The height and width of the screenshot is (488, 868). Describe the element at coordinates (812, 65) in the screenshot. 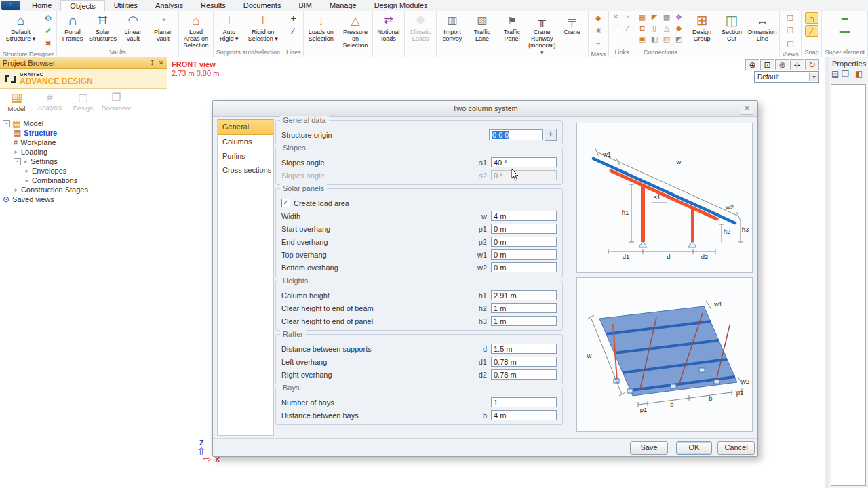

I see `view-tool-orbit: ↻` at that location.